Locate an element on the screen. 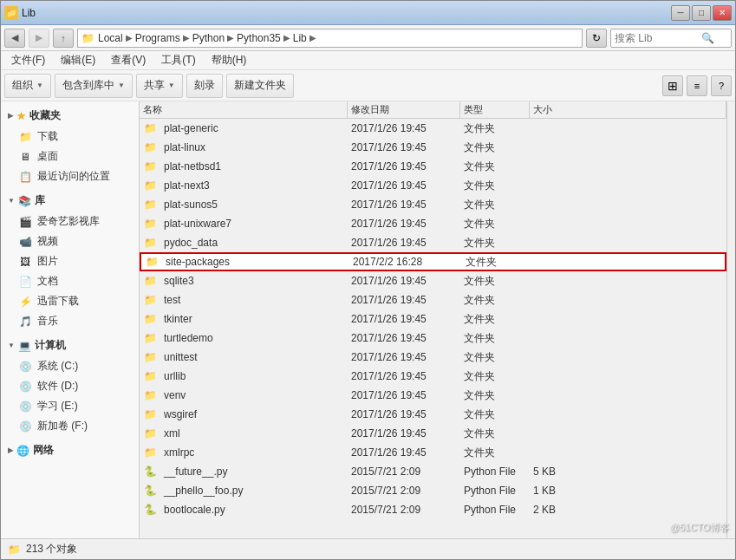 This screenshot has height=560, width=736. scrollbar-right is located at coordinates (731, 320).